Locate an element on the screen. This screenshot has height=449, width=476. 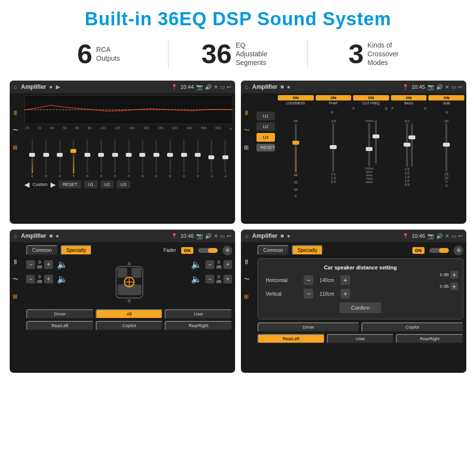
fader-rr-minus: − is located at coordinates (210, 265).